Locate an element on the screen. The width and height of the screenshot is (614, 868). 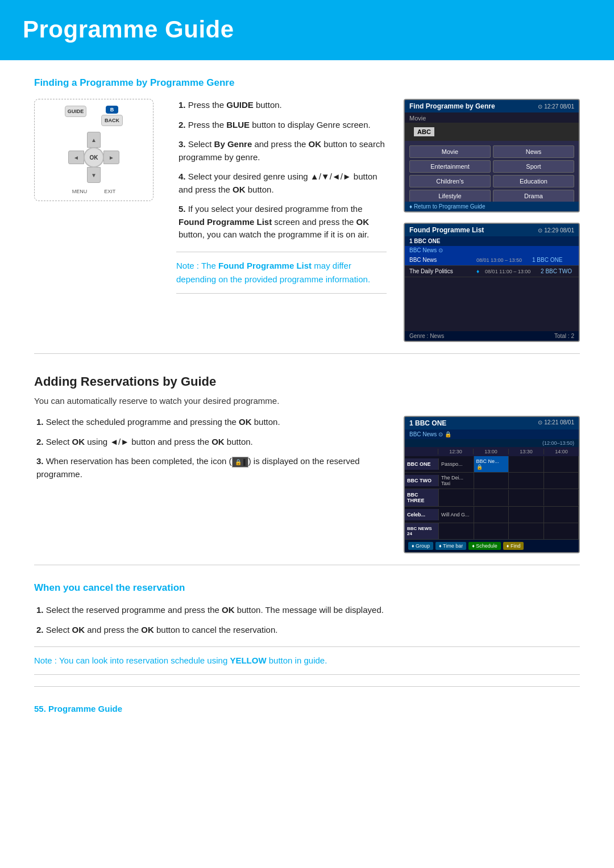
found-screen-header: Found Programme List ⊙ 12:29 08/01 is located at coordinates (492, 230).